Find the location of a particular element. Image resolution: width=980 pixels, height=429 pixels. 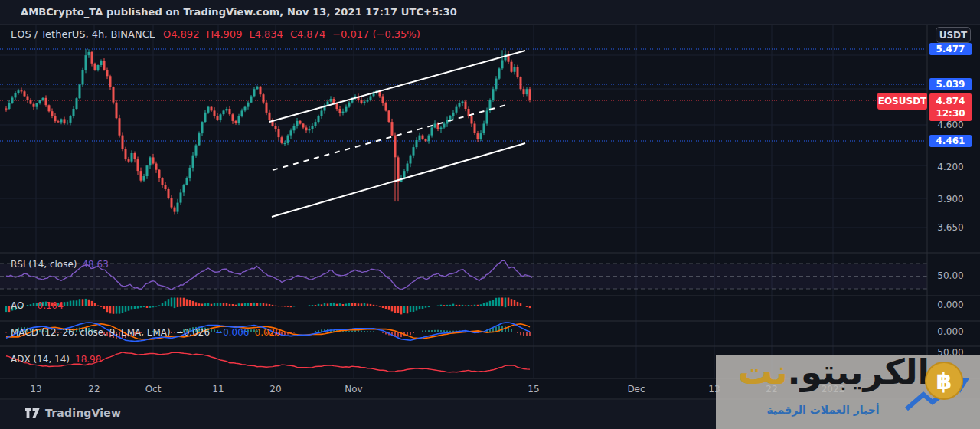

currency-unit-button: USDT is located at coordinates (953, 35).